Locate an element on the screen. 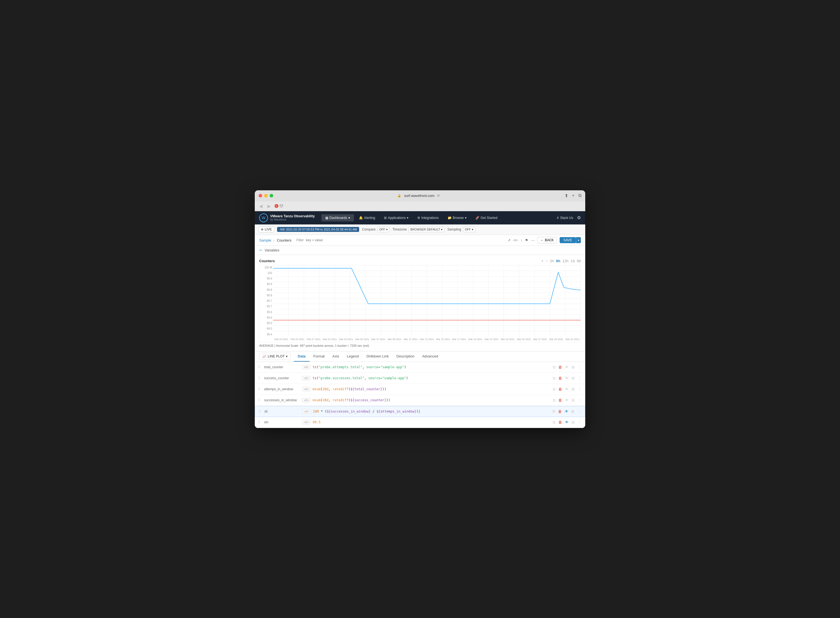  more-icon: ⋯ is located at coordinates (533, 240).